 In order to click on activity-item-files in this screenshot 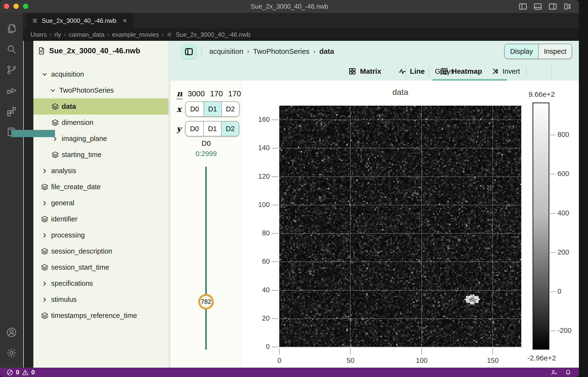, I will do `click(12, 29)`.